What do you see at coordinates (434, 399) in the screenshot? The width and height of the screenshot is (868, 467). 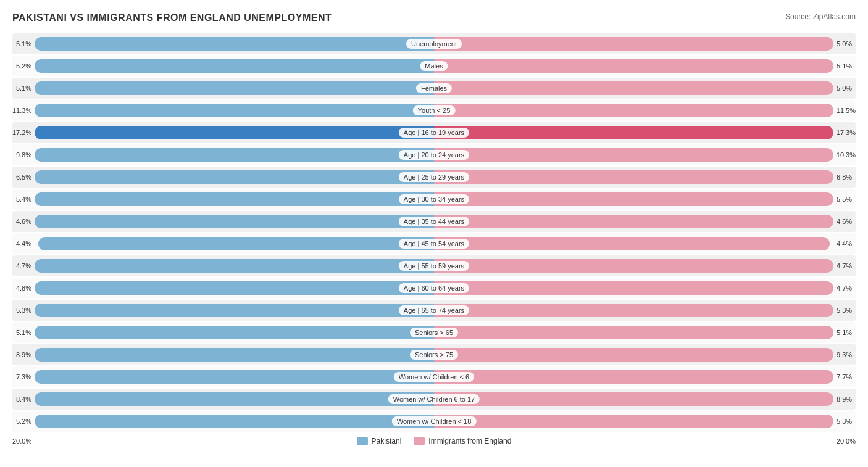 I see `bar-row: 8.4% Women w/ Children 6 to 17 8.9%` at bounding box center [434, 399].